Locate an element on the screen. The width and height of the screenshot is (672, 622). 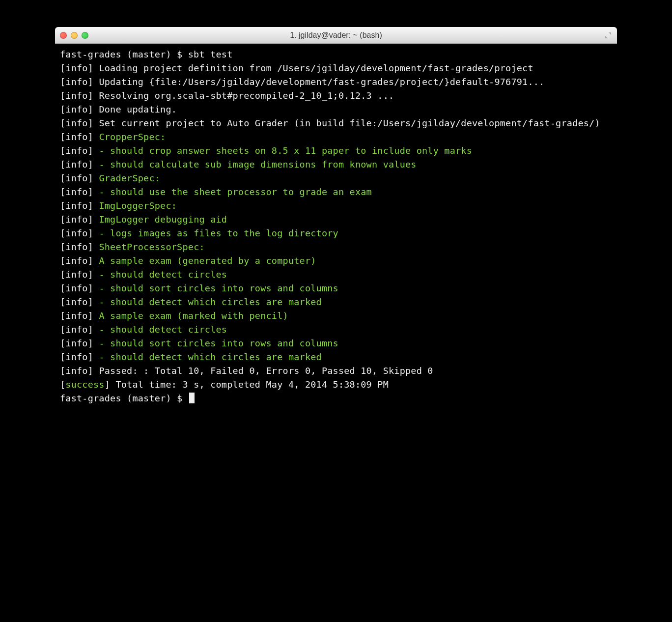
output-line: [info] - logs images as files to the log… is located at coordinates (336, 233).